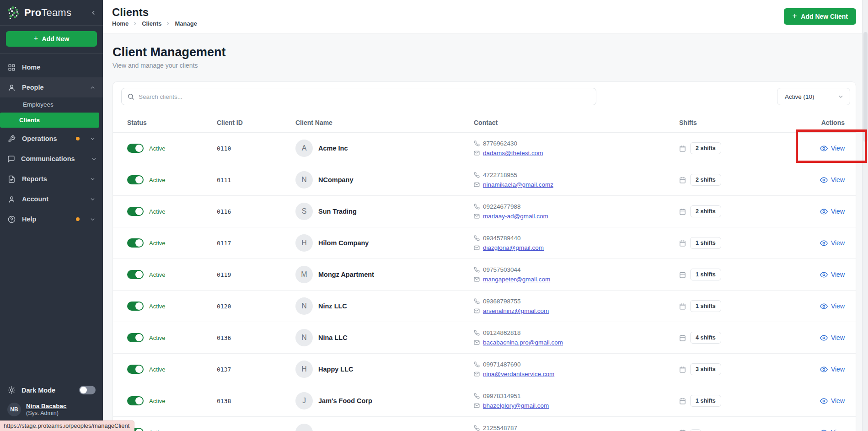 Image resolution: width=868 pixels, height=431 pixels. Describe the element at coordinates (12, 199) in the screenshot. I see `account-person-icon` at that location.